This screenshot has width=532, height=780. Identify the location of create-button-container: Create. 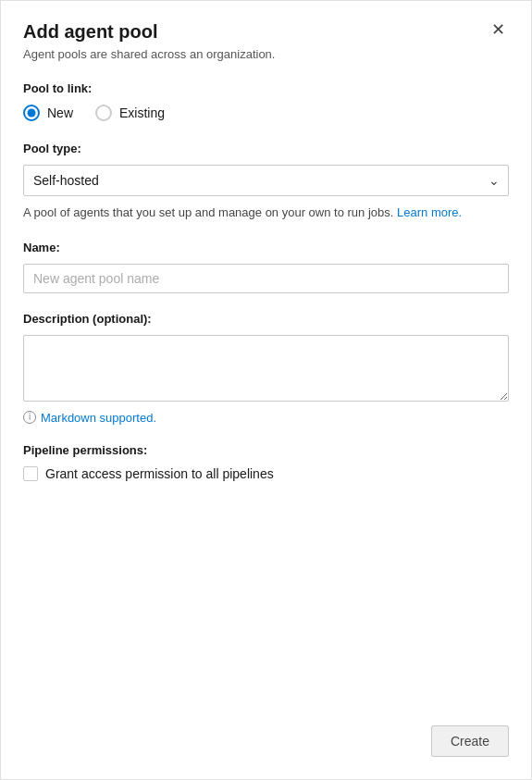
(470, 741).